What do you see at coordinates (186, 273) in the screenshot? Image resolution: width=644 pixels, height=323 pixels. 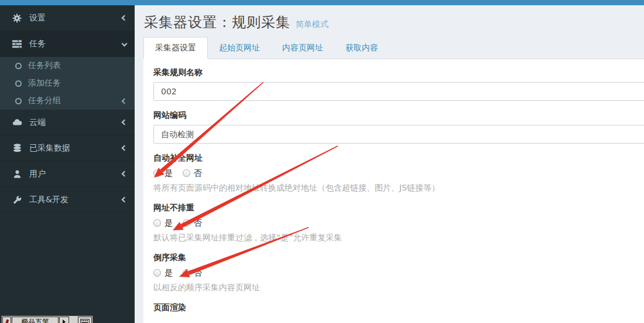 I see `reverse-collect-no-radio` at bounding box center [186, 273].